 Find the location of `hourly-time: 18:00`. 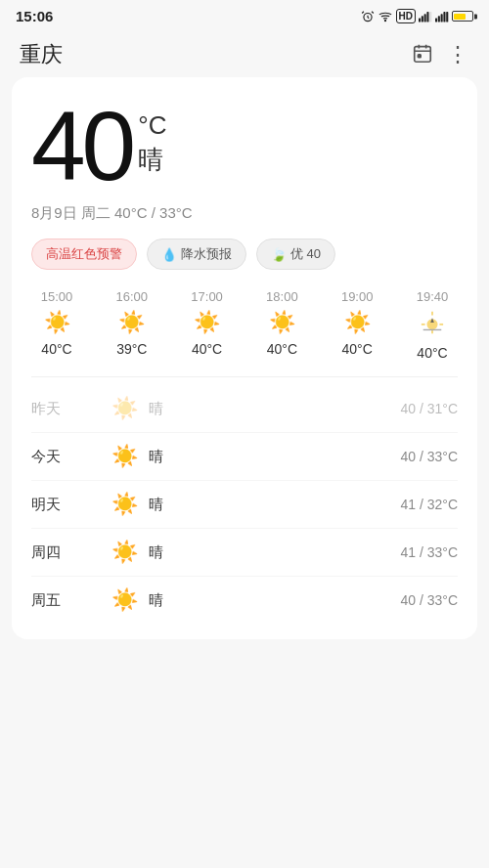

hourly-time: 18:00 is located at coordinates (282, 297).